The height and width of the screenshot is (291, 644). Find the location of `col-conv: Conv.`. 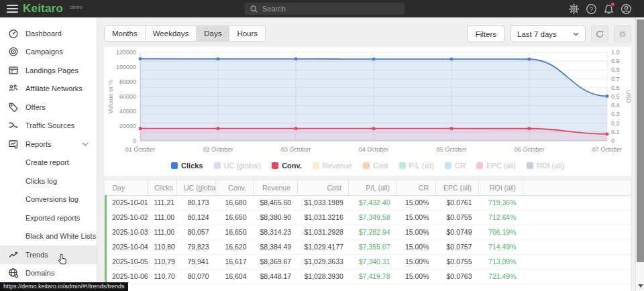

col-conv: Conv. is located at coordinates (235, 188).